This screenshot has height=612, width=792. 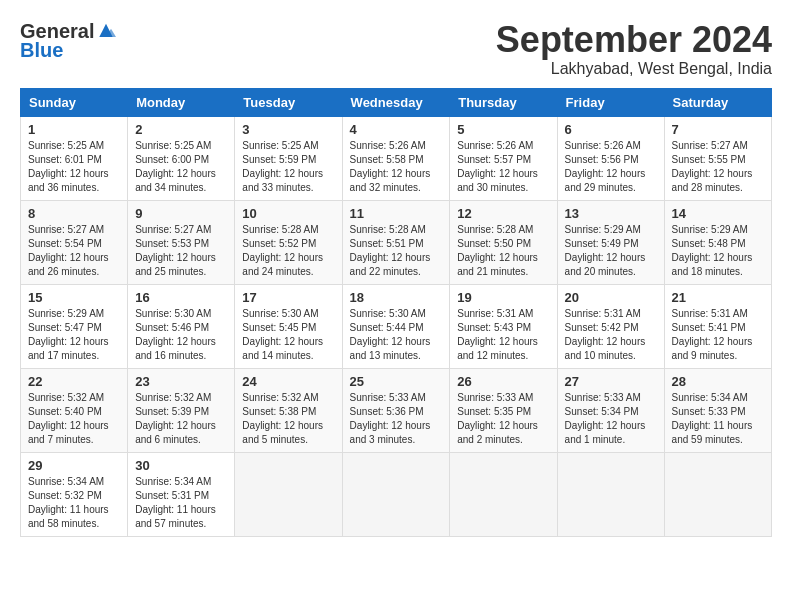 What do you see at coordinates (712, 334) in the screenshot?
I see `day-info: Sunrise: 5:31 AMSunset: 5:41 PMDaylight:…` at bounding box center [712, 334].